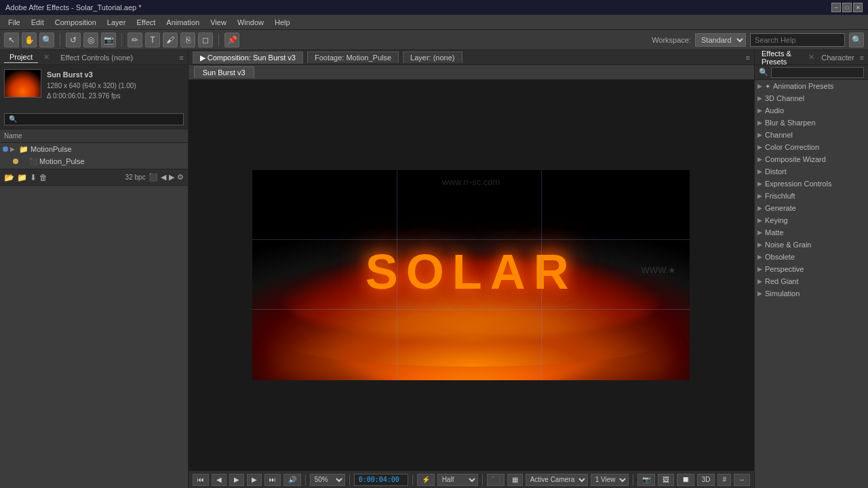 This screenshot has width=868, height=488. What do you see at coordinates (328, 480) in the screenshot?
I see `zoom-select: 50% 100% 25%` at bounding box center [328, 480].